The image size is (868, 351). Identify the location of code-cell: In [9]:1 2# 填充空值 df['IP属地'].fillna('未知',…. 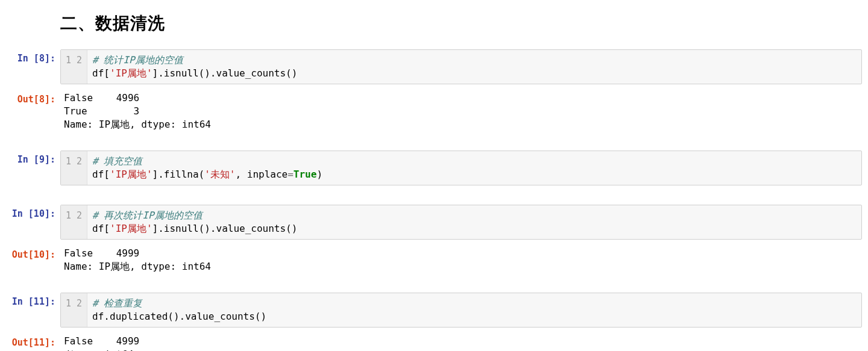
(434, 168).